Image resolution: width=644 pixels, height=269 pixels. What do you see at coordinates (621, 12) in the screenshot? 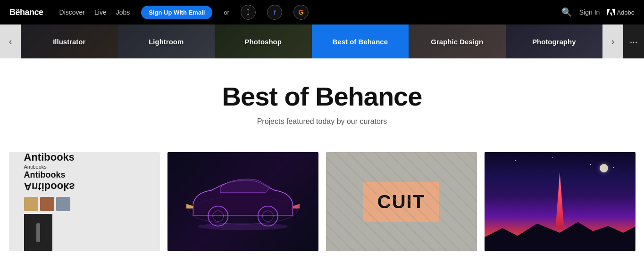
I see `adobe-link: Adobe` at bounding box center [621, 12].